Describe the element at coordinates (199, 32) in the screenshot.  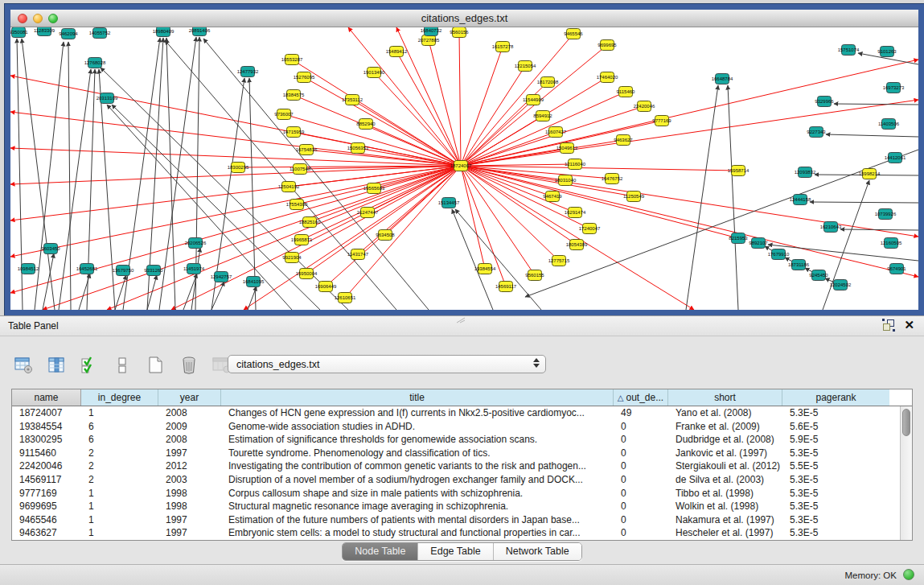
I see `graph-node: 20891406` at that location.